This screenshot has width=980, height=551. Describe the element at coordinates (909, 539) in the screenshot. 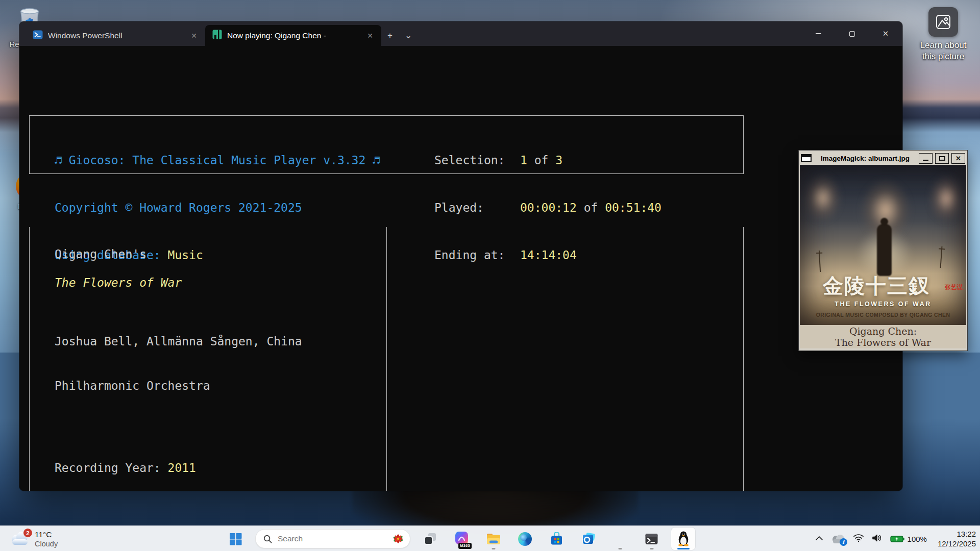

I see `battery-status: 100%` at that location.